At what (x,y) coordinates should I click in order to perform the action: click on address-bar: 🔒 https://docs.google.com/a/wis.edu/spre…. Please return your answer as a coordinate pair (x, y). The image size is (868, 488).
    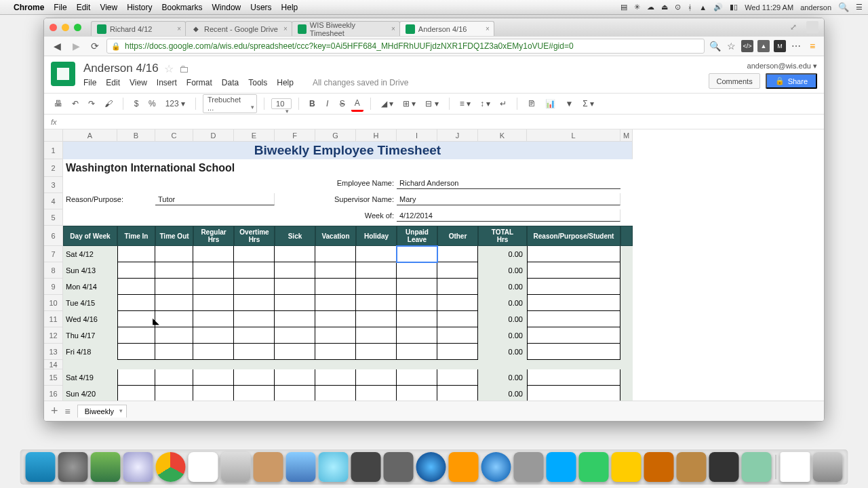
    Looking at the image, I should click on (406, 46).